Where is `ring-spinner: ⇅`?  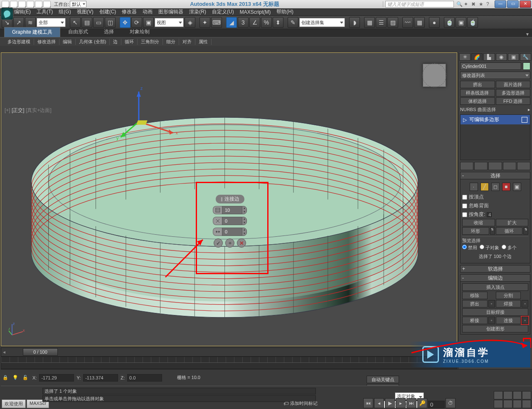 ring-spinner: ⇅ is located at coordinates (493, 231).